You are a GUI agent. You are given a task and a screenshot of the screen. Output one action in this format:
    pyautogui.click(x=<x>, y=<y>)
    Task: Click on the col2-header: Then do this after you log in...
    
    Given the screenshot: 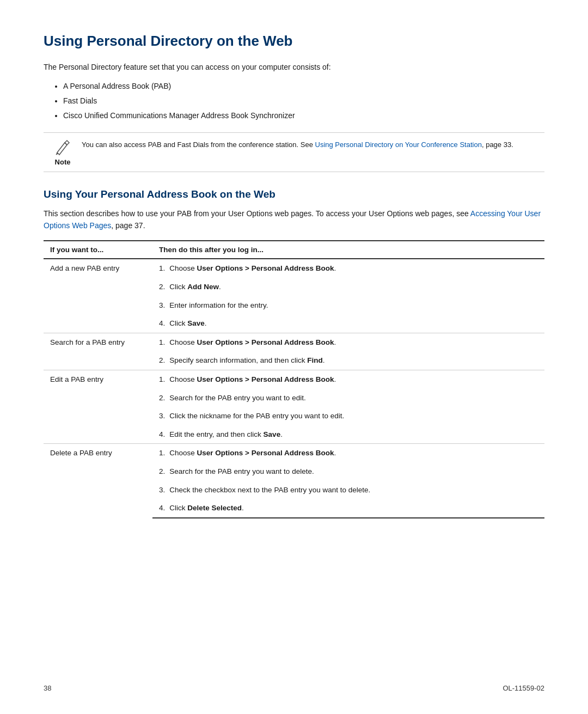 What is the action you would take?
    pyautogui.click(x=348, y=249)
    